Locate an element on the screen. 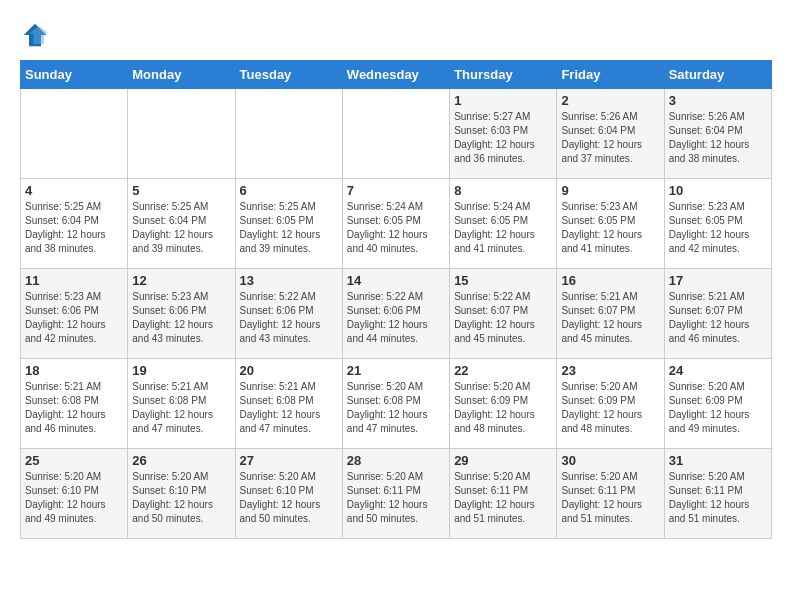 The image size is (792, 612). logo-icon is located at coordinates (35, 35).